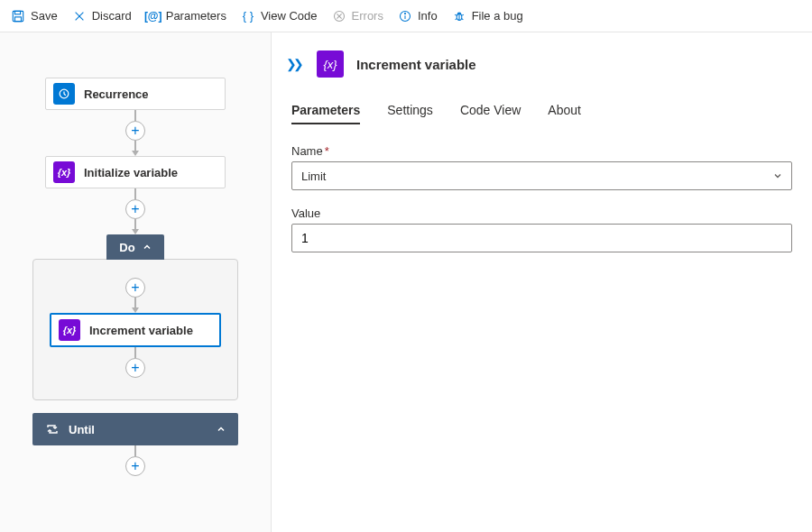  What do you see at coordinates (102, 16) in the screenshot?
I see `discard-button: Discard` at bounding box center [102, 16].